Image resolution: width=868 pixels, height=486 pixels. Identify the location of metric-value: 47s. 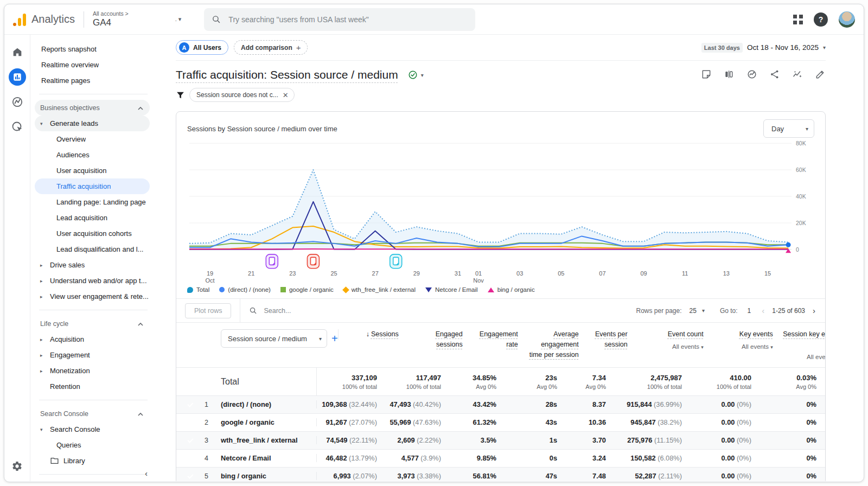
(551, 476).